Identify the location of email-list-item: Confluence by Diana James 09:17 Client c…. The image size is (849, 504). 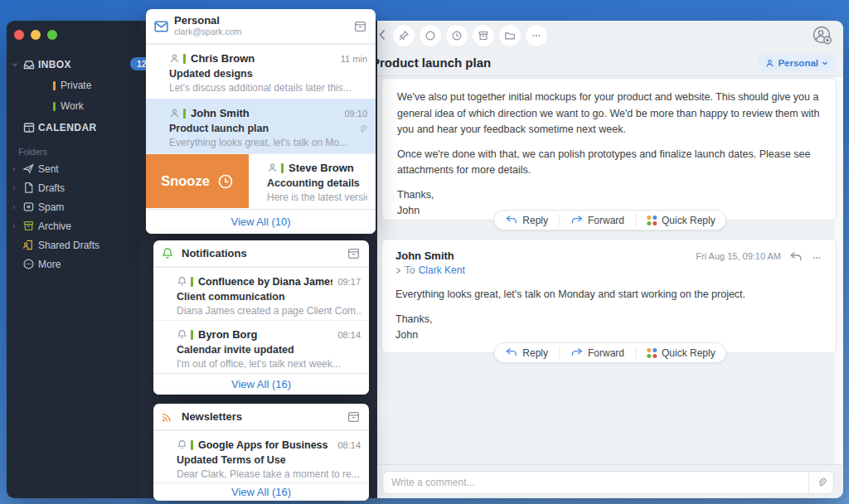
(261, 293).